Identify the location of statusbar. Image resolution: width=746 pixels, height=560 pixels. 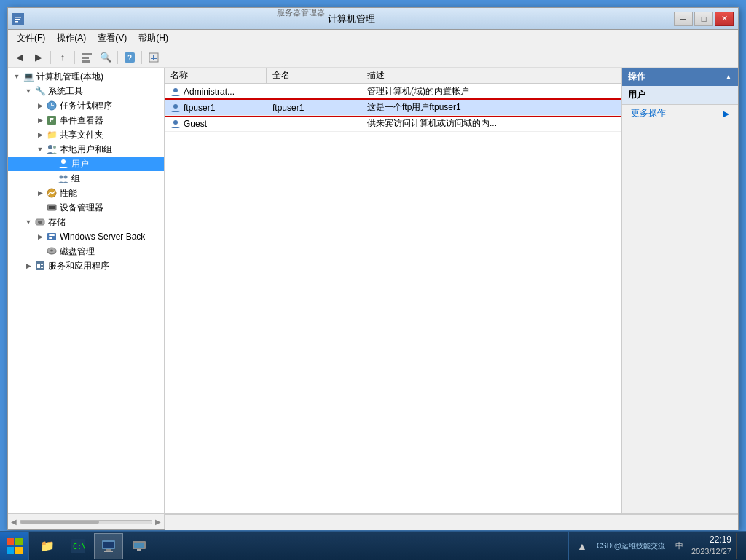
(452, 522).